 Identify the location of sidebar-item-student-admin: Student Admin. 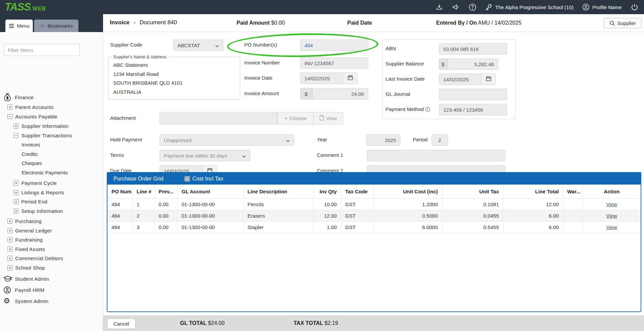
(51, 279).